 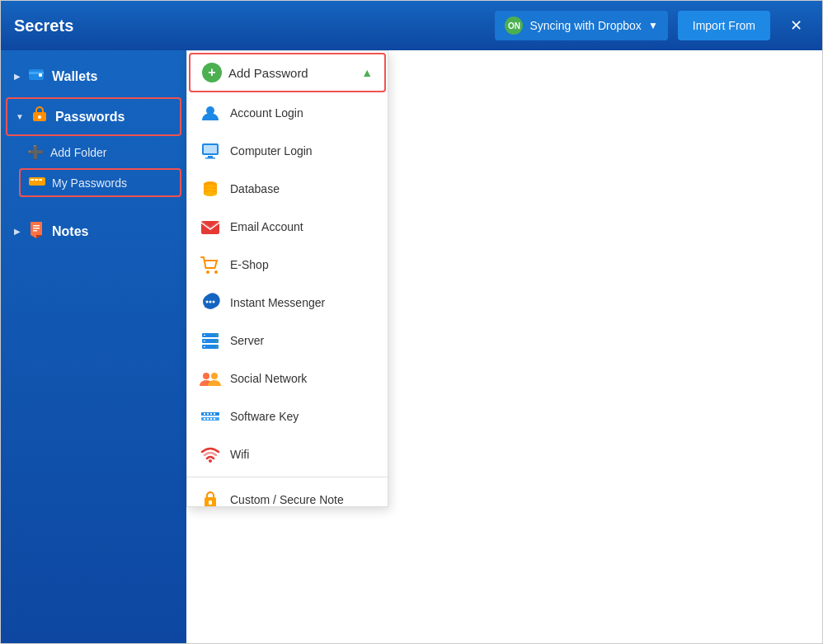 I want to click on list-item-computer-login-label: Computer Login, so click(x=271, y=151).